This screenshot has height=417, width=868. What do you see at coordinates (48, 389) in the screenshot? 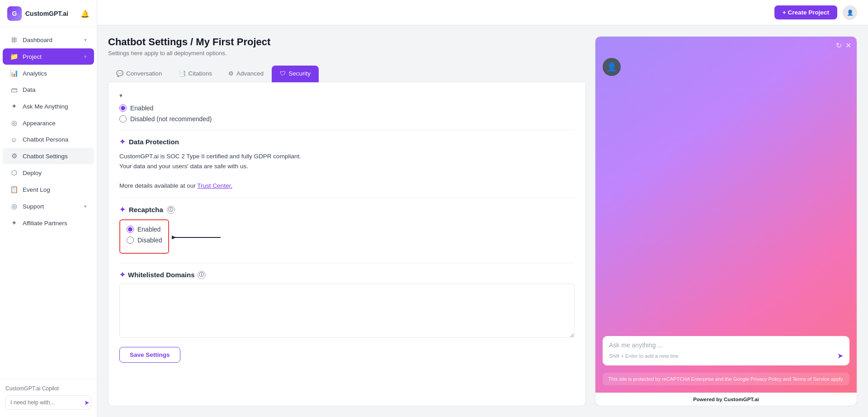
I see `copilot-label: CustomGPT.ai Copilot` at bounding box center [48, 389].